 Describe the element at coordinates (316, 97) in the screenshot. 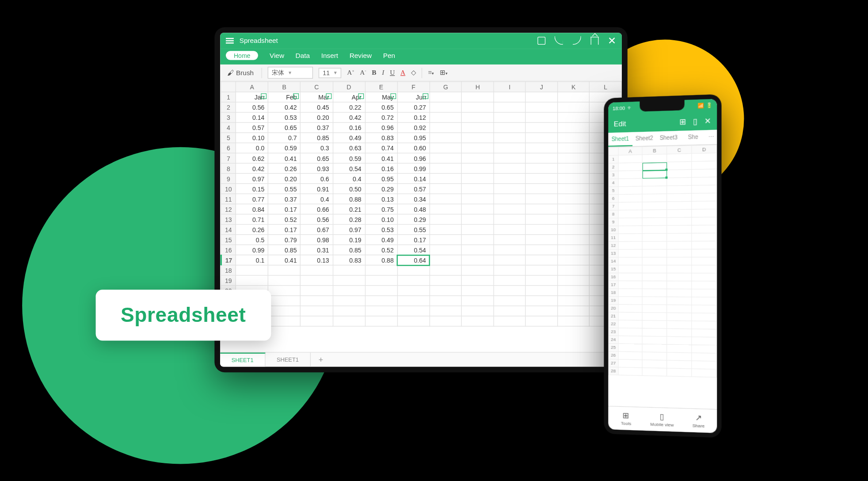

I see `cell: Mar▾` at that location.